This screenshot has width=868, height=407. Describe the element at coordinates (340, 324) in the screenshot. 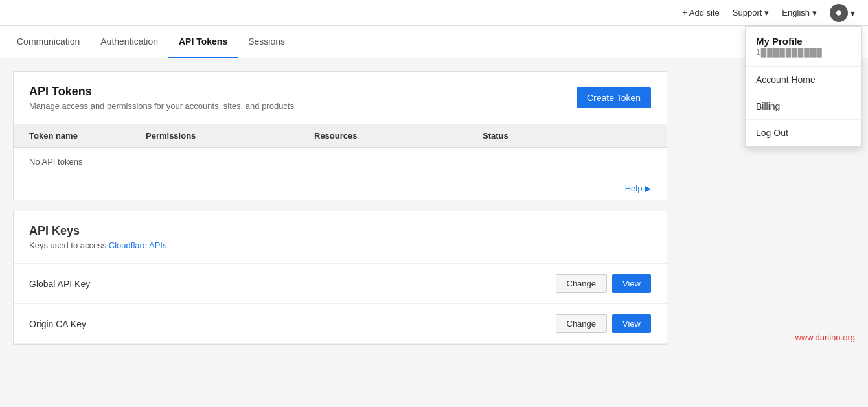

I see `origin-ca-key-row: Origin CA Key Change View` at that location.